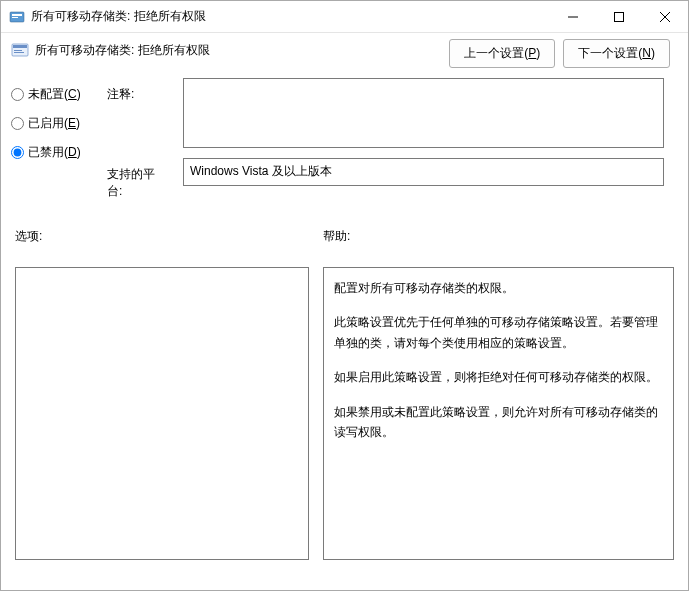 The width and height of the screenshot is (689, 591). What do you see at coordinates (616, 53) in the screenshot?
I see `next-label: 下一个设置(N)` at bounding box center [616, 53].